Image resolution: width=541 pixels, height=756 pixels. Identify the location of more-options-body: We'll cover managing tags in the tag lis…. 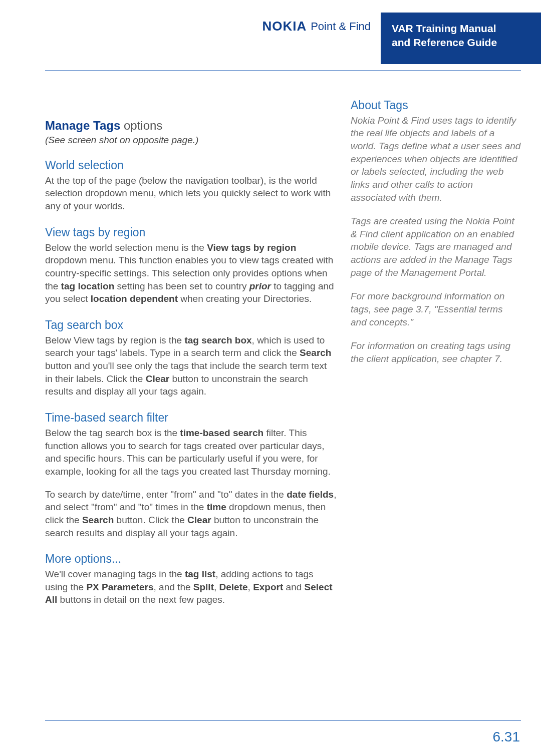
(191, 587).